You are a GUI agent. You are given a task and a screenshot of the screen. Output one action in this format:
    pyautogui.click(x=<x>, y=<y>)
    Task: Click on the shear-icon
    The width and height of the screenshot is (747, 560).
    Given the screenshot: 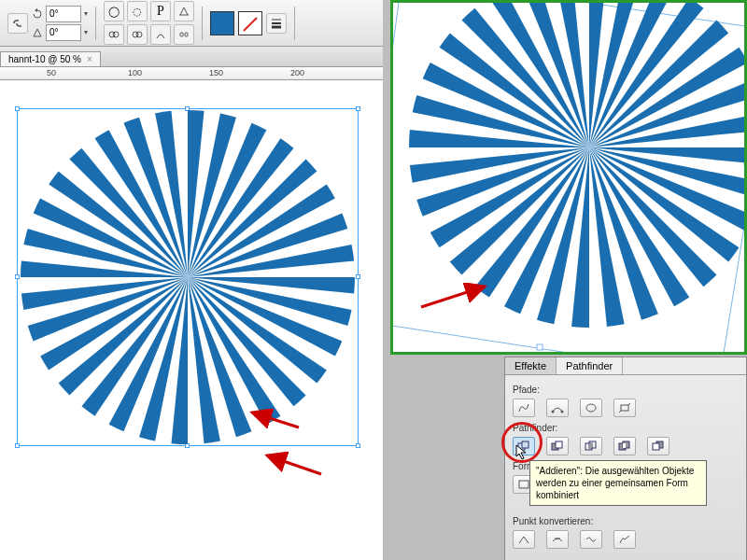 What is the action you would take?
    pyautogui.click(x=37, y=33)
    